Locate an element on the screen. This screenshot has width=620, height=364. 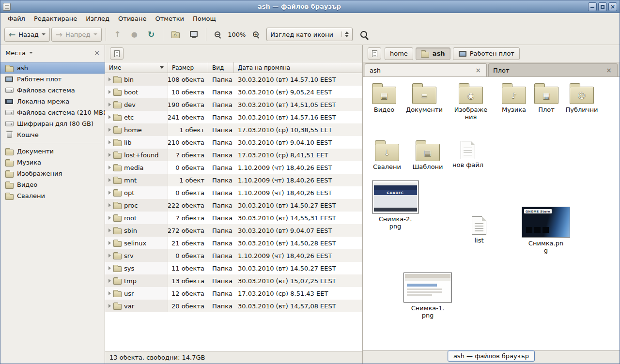
table-row: boot10 обектаПапка30.03.2010 (вт) 9,05,2… is located at coordinates (233, 92).